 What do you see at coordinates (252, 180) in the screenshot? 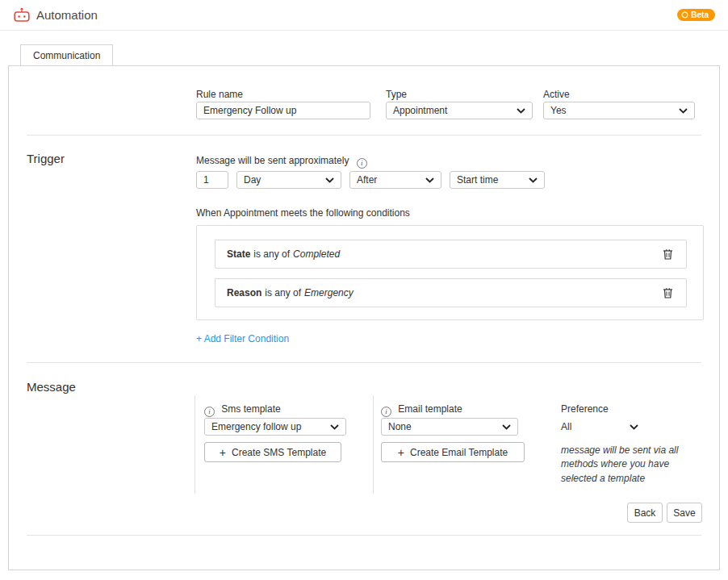
I see `unit-select-value: Day` at bounding box center [252, 180].